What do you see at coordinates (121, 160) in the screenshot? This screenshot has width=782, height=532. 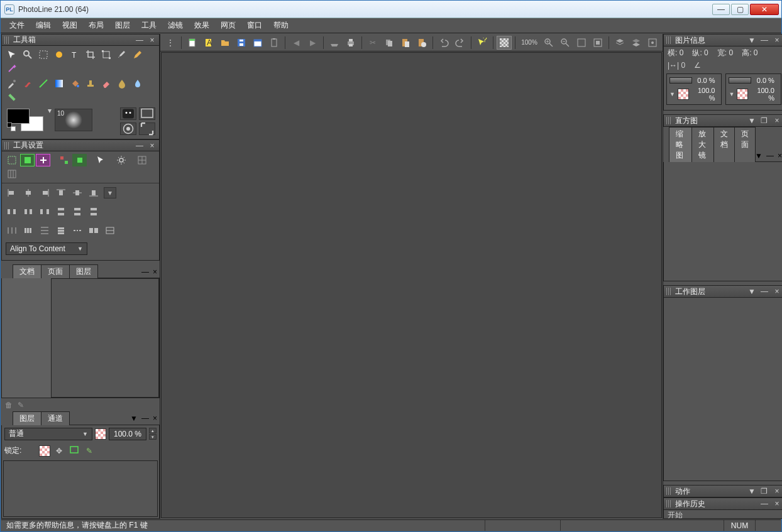 I see `gear-icon` at bounding box center [121, 160].